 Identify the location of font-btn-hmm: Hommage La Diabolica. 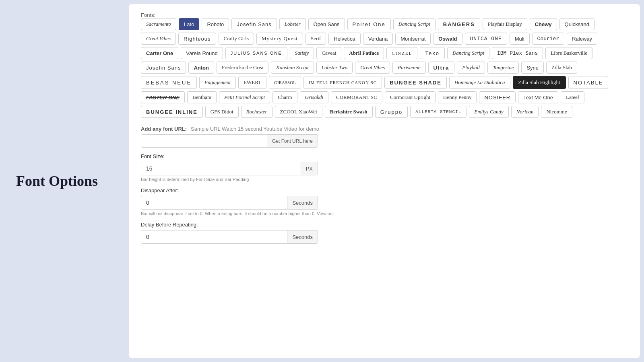
(480, 82).